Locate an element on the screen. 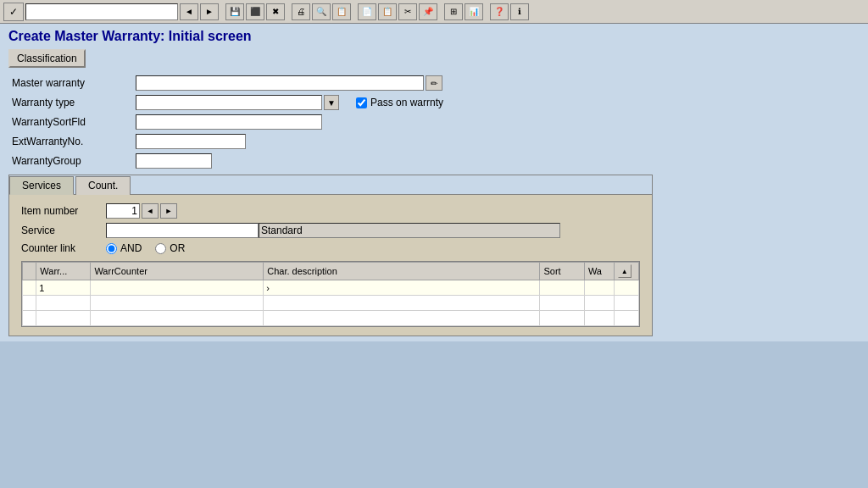 The width and height of the screenshot is (868, 488). ext-warranty-no-row: ExtWarrantyNo. is located at coordinates (434, 141).